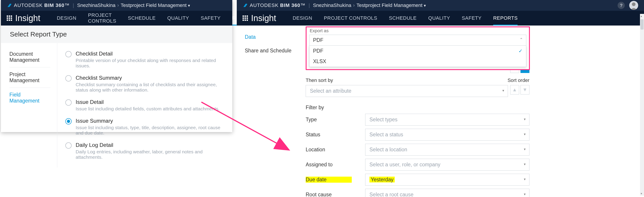 The image size is (644, 197). What do you see at coordinates (506, 18) in the screenshot?
I see `nav-reports: REPORTS` at bounding box center [506, 18].